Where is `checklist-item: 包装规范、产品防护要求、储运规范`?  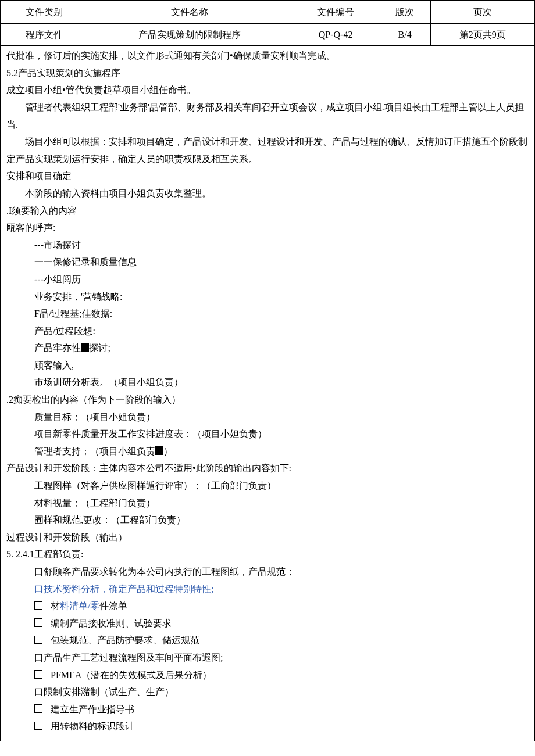 checklist-item: 包装规范、产品防护要求、储运规范 is located at coordinates (281, 640).